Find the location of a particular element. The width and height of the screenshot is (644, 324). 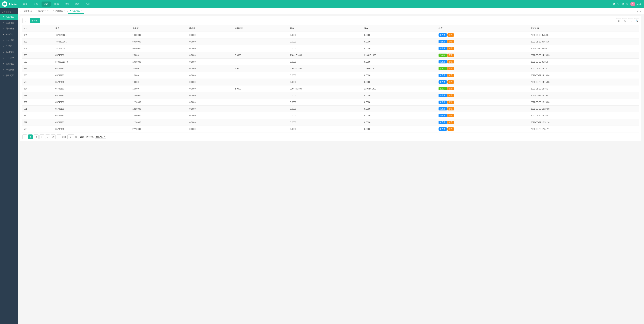

bc-tab-recharge: 充值列表 ✕ is located at coordinates (76, 11).